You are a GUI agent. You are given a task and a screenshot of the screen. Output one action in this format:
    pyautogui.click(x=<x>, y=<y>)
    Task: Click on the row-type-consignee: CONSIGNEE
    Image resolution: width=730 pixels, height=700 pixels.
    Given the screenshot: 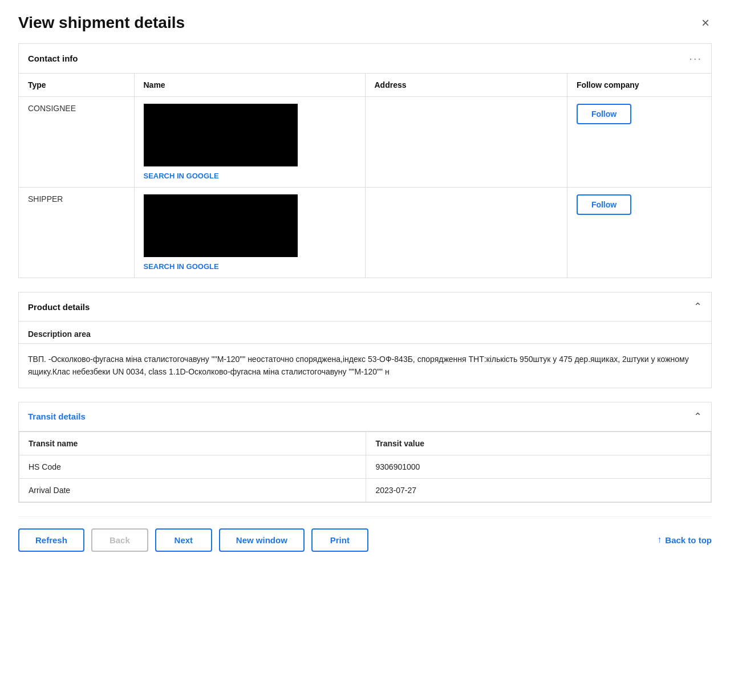 What is the action you would take?
    pyautogui.click(x=76, y=143)
    